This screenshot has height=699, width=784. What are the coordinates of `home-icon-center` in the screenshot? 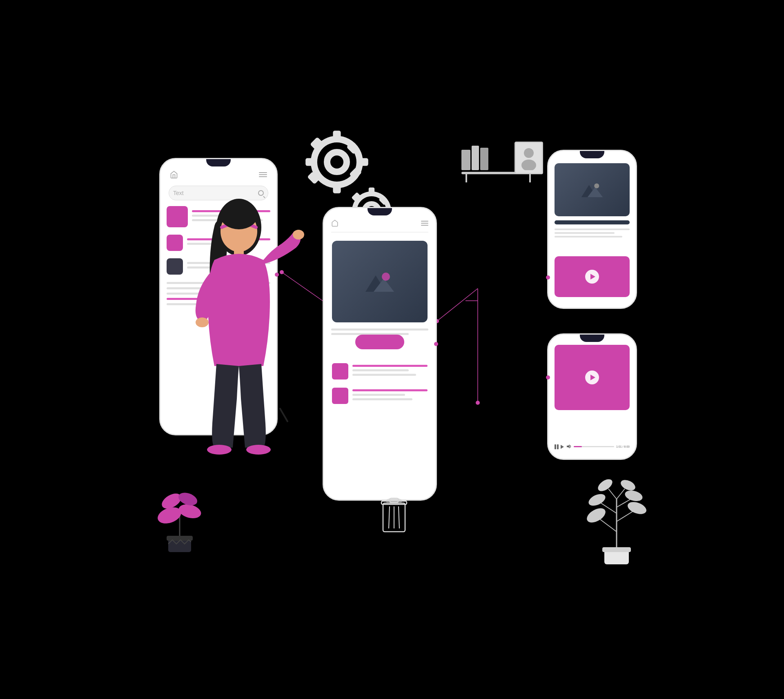 It's located at (335, 223).